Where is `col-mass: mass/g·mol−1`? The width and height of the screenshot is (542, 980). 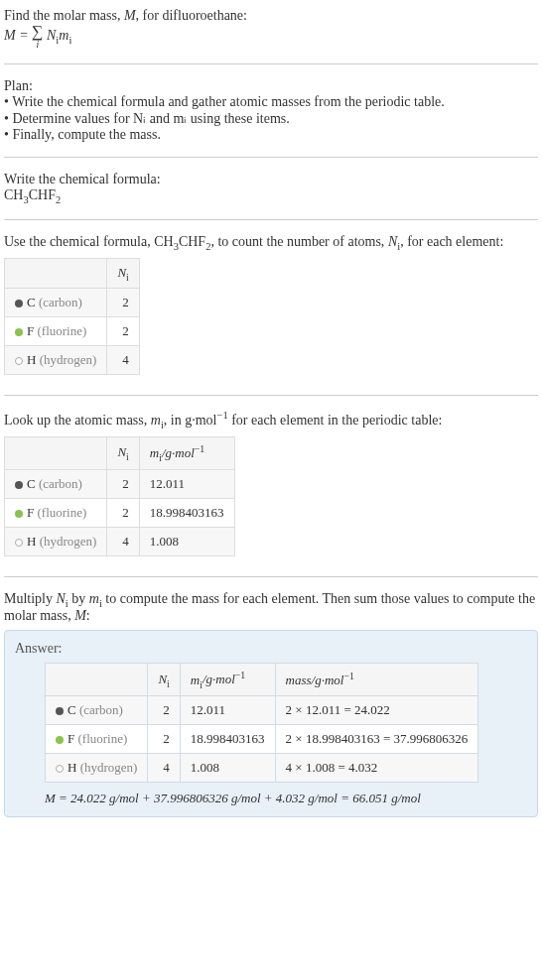
col-mass: mass/g·mol−1 is located at coordinates (377, 680).